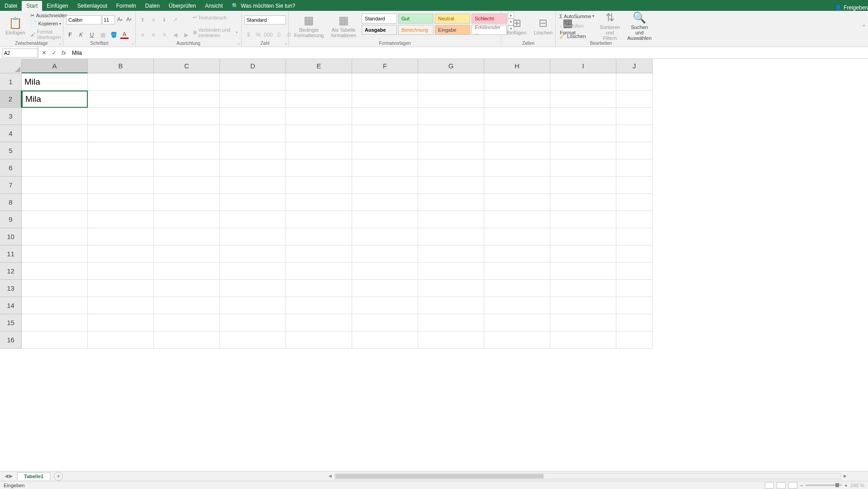 The width and height of the screenshot is (868, 489). What do you see at coordinates (11, 66) in the screenshot?
I see `select-all-corner` at bounding box center [11, 66].